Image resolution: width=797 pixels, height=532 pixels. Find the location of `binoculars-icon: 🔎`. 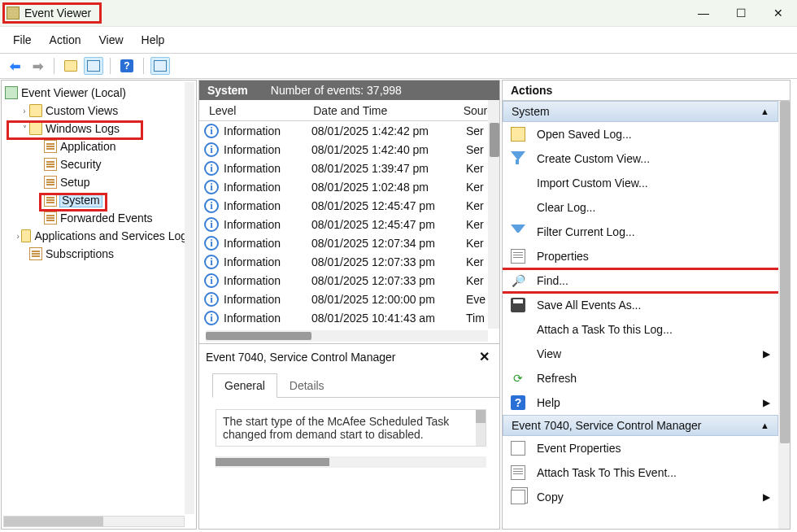

binoculars-icon: 🔎 is located at coordinates (518, 281).